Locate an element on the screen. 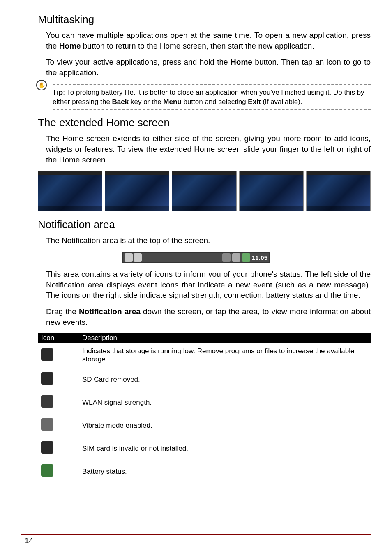 This screenshot has width=392, height=556. wlan-icon is located at coordinates (47, 401).